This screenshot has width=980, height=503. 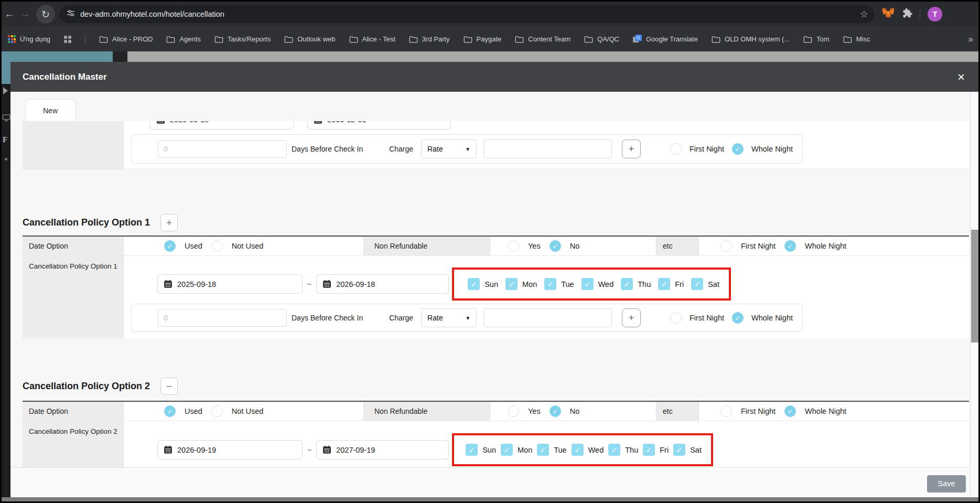 I want to click on reload-button: ↻, so click(x=46, y=14).